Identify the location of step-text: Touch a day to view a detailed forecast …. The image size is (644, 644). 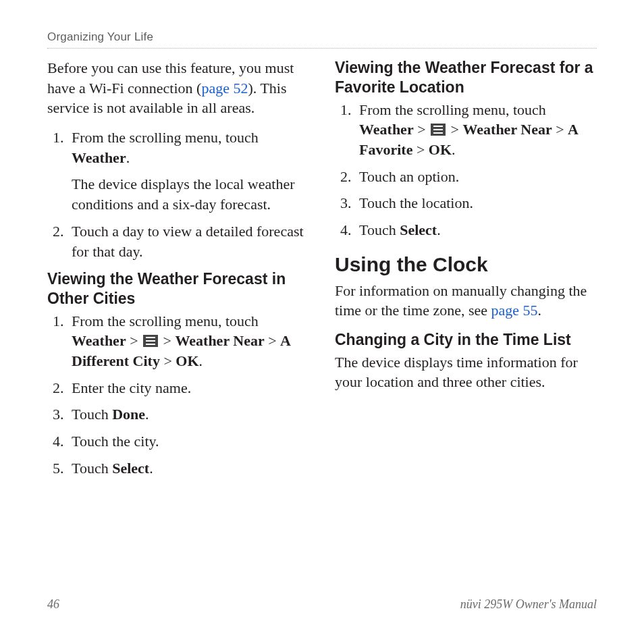
(188, 242).